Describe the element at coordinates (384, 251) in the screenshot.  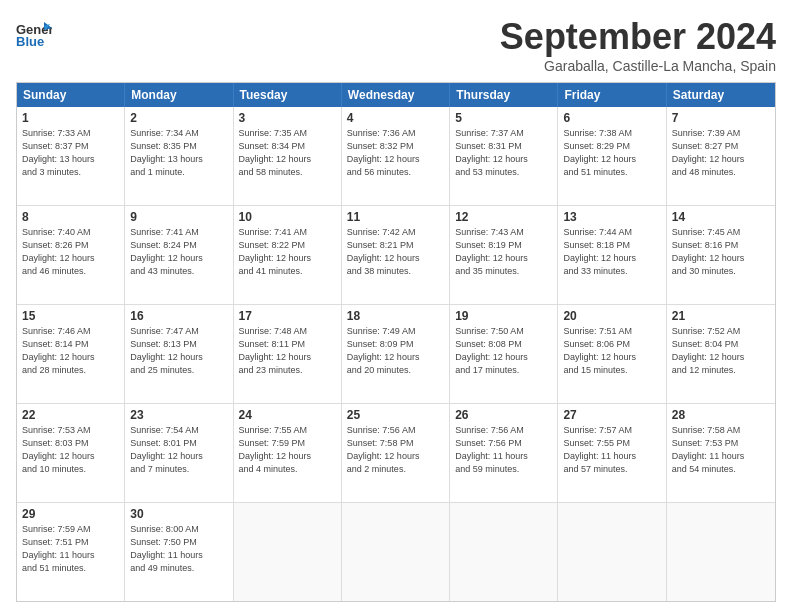
I see `day-info: Sunrise: 7:42 AM Sunset: 8:21 PM Dayligh…` at that location.